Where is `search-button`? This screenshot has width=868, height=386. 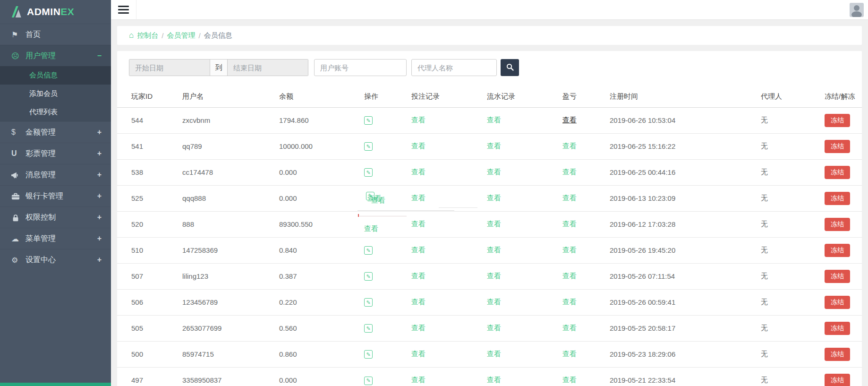
search-button is located at coordinates (510, 68).